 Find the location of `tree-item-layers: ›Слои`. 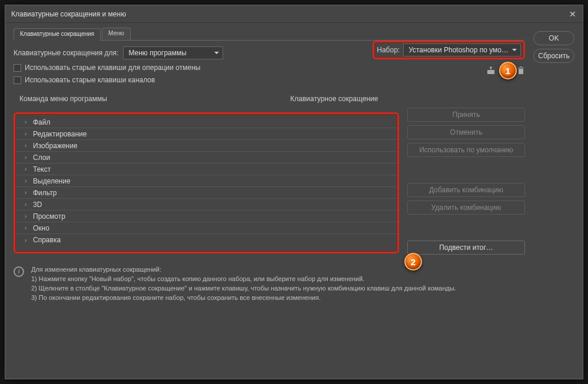

tree-item-layers: ›Слои is located at coordinates (206, 158).